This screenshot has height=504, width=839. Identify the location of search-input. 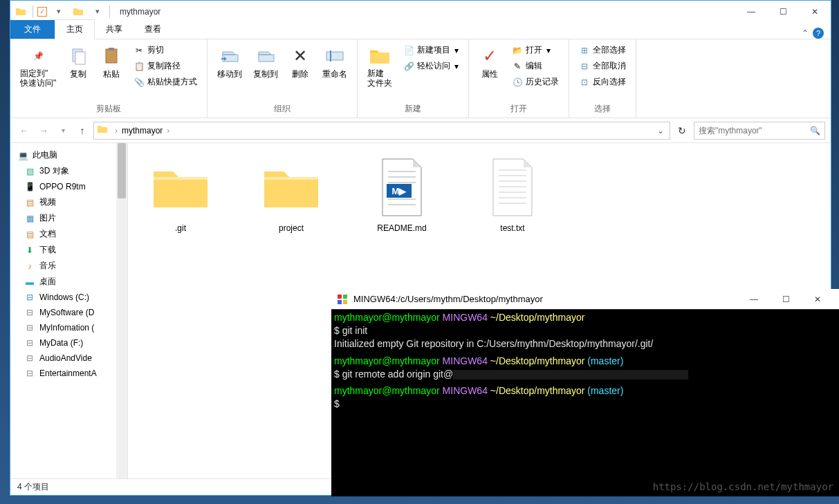
(754, 131).